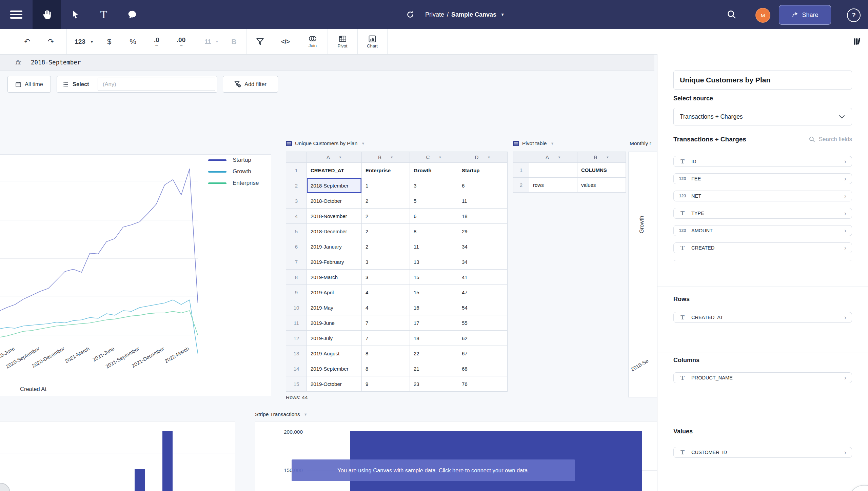 This screenshot has height=491, width=868. What do you see at coordinates (16, 15) in the screenshot?
I see `menu-button` at bounding box center [16, 15].